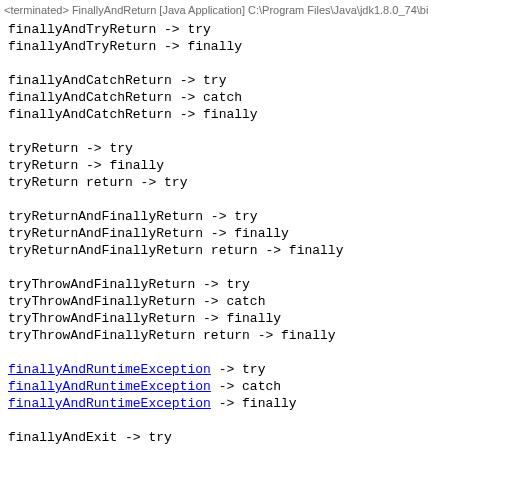  Describe the element at coordinates (254, 148) in the screenshot. I see `console-line: tryReturn -> try` at that location.